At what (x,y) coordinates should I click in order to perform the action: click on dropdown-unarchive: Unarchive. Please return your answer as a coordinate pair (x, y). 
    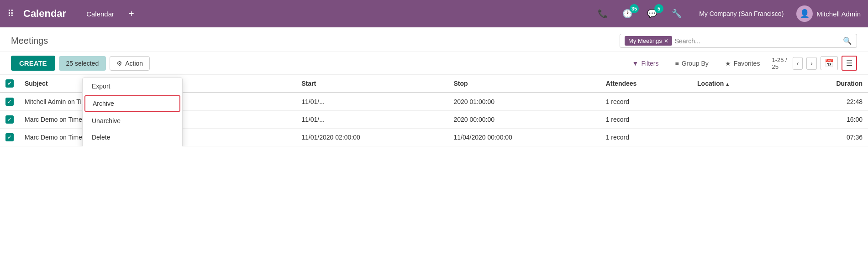
    Looking at the image, I should click on (132, 121).